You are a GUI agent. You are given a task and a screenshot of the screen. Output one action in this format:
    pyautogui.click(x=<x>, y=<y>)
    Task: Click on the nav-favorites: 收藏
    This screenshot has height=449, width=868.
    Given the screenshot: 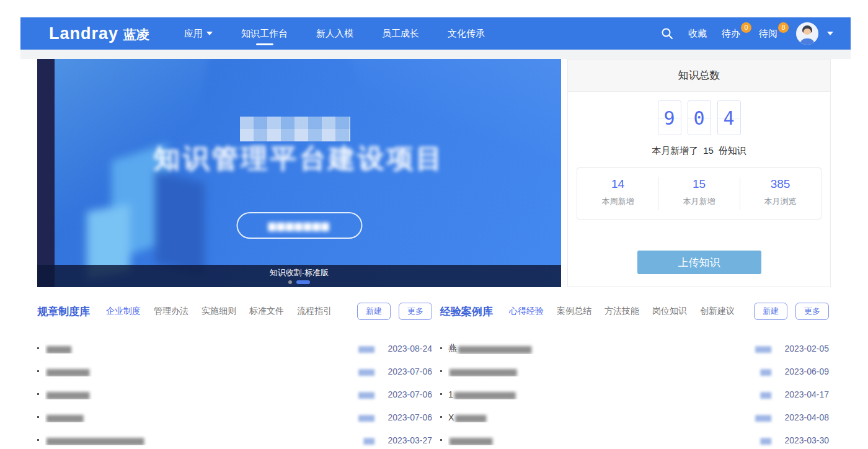 What is the action you would take?
    pyautogui.click(x=698, y=33)
    